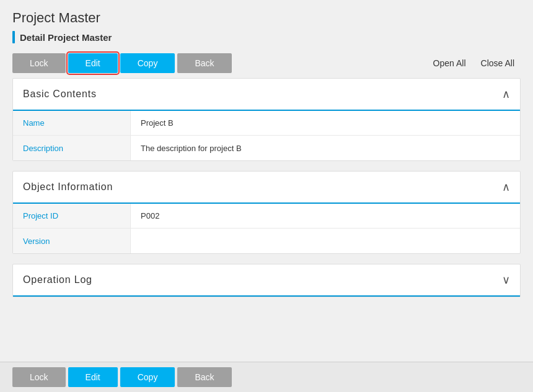 This screenshot has height=392, width=533. What do you see at coordinates (266, 24) in the screenshot?
I see `page-header: Project Master Detail Project Master` at bounding box center [266, 24].